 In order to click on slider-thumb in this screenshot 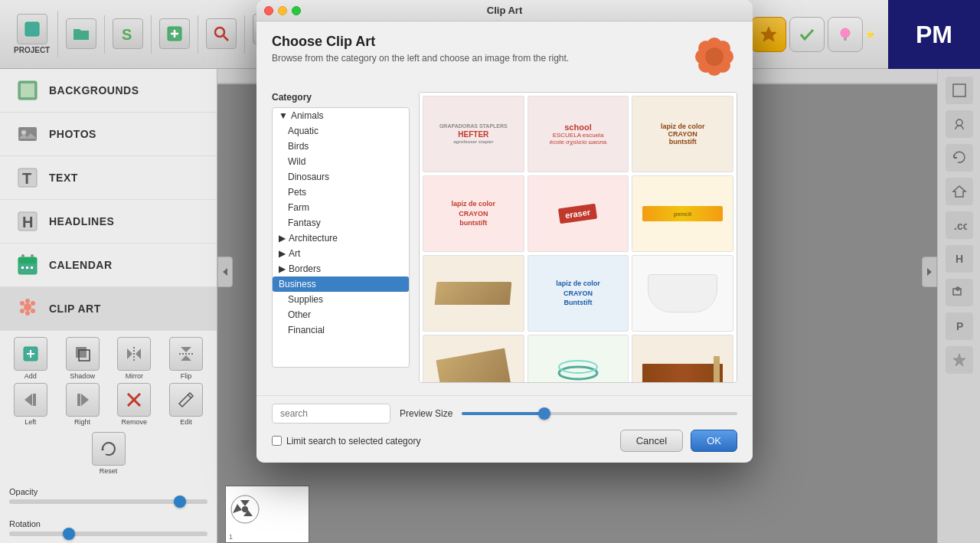, I will do `click(544, 414)`.